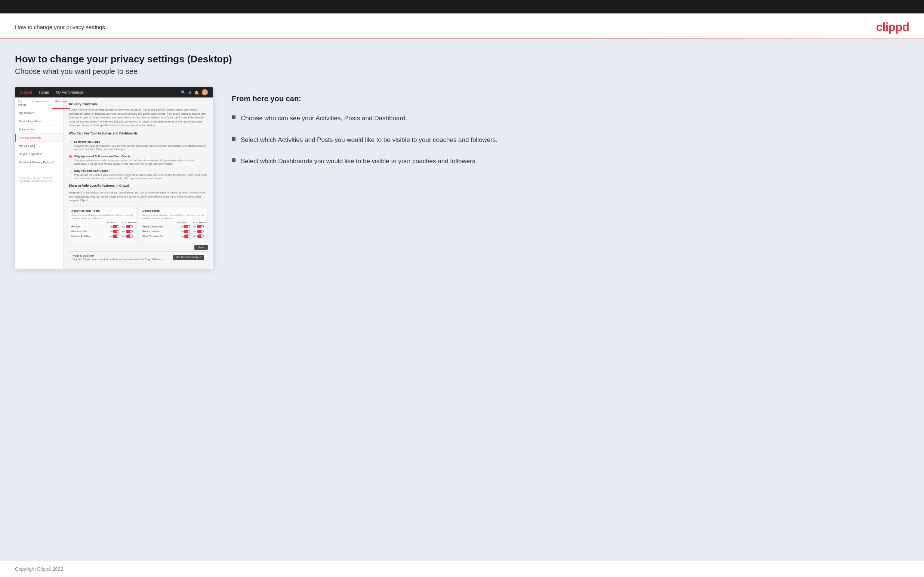 The image size is (924, 577). Describe the element at coordinates (110, 222) in the screenshot. I see `mock-col-coaches-activities: COACHES` at that location.